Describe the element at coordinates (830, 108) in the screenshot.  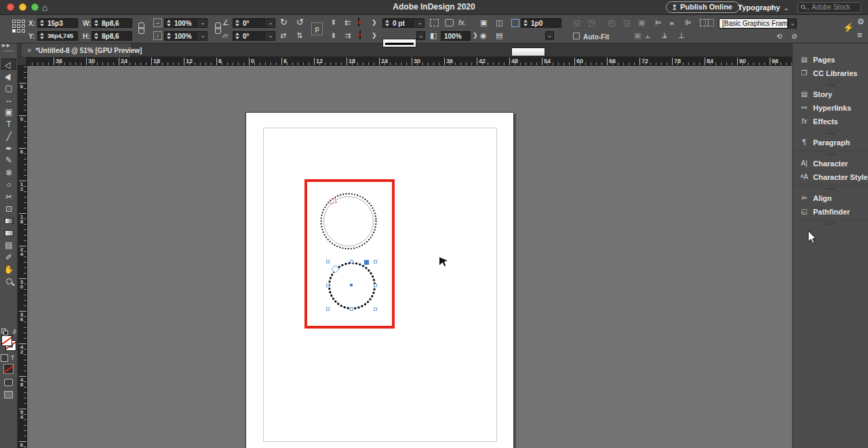
I see `panel-button-hyperlinks: ⚯Hyperlinks` at that location.